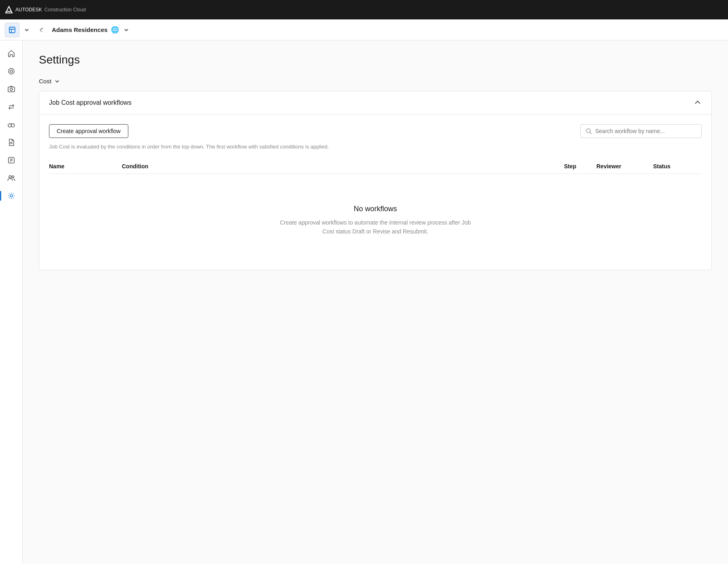  I want to click on sidebar-item-camera, so click(11, 89).